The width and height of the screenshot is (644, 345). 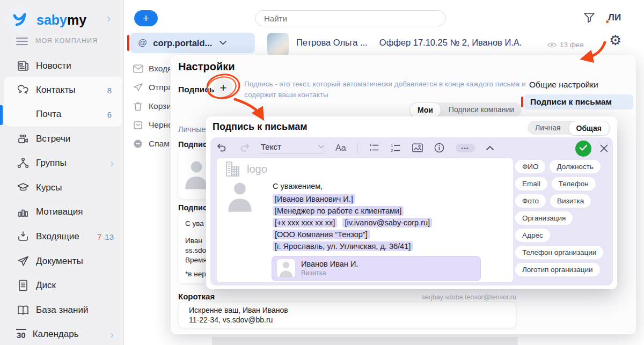 I want to click on field-phone-value: [+х ххх ххх хх хх], so click(x=305, y=223).